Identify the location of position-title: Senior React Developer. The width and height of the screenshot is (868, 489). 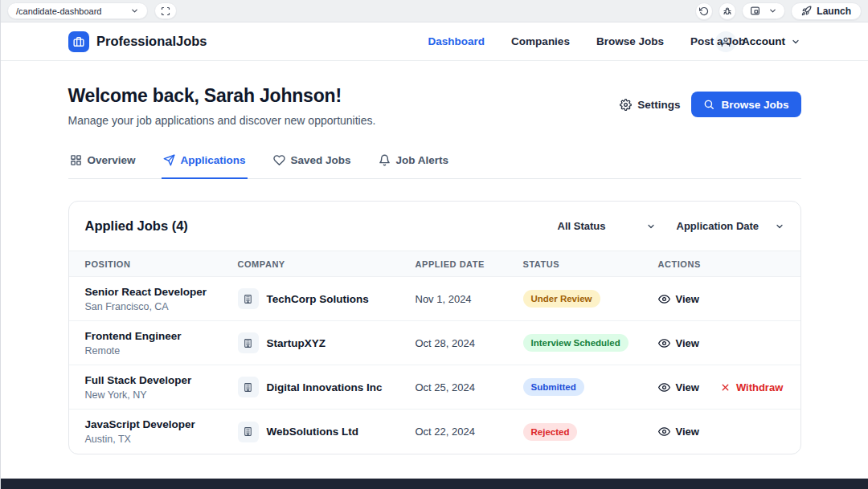
(162, 292).